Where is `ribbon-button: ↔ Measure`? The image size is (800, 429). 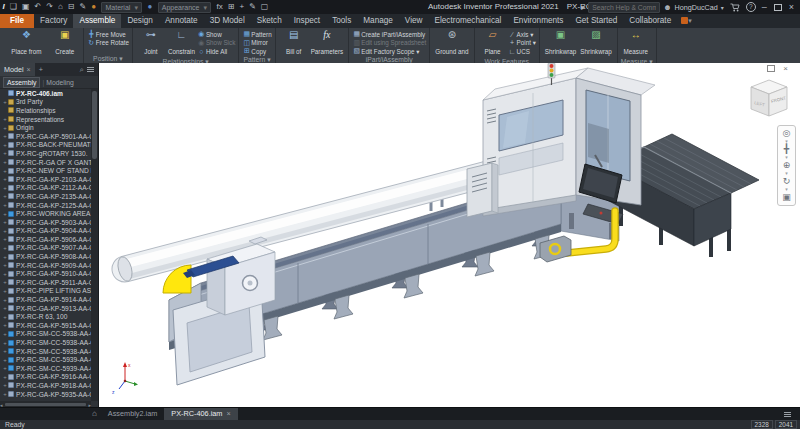 ribbon-button: ↔ Measure is located at coordinates (636, 44).